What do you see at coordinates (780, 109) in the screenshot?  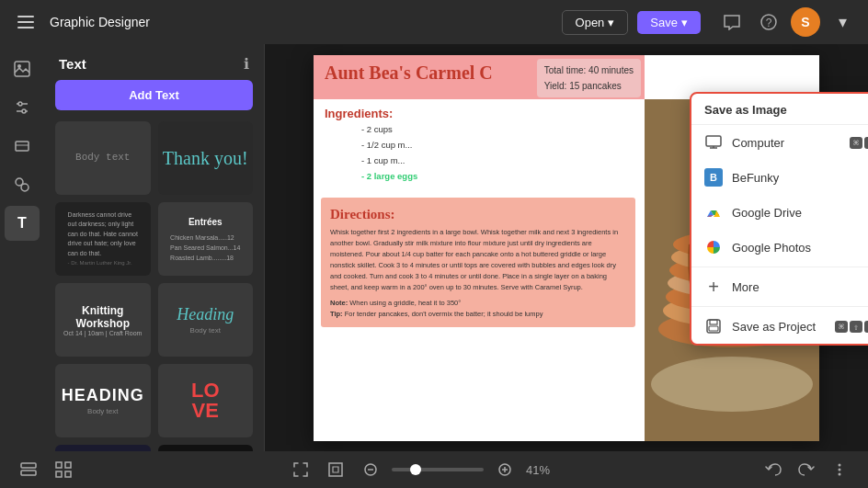 I see `dropdown-header: Save as Image` at bounding box center [780, 109].